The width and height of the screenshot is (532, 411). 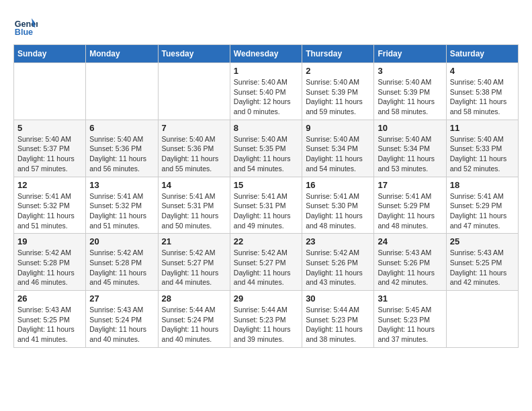 What do you see at coordinates (338, 325) in the screenshot?
I see `day-info: Sunrise: 5:44 AM Sunset: 5:23 PM Dayligh…` at bounding box center [338, 325].